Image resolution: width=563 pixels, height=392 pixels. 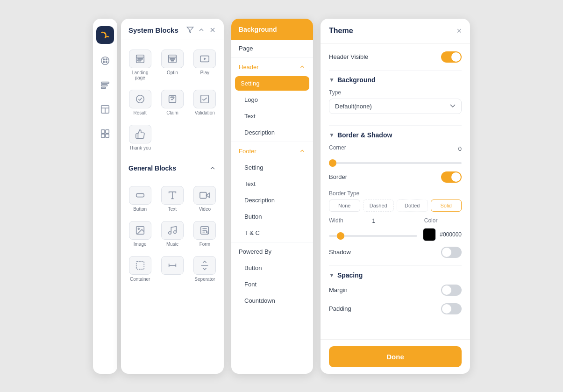 What do you see at coordinates (272, 233) in the screenshot?
I see `tree-item-footer-tc: T & C` at bounding box center [272, 233].